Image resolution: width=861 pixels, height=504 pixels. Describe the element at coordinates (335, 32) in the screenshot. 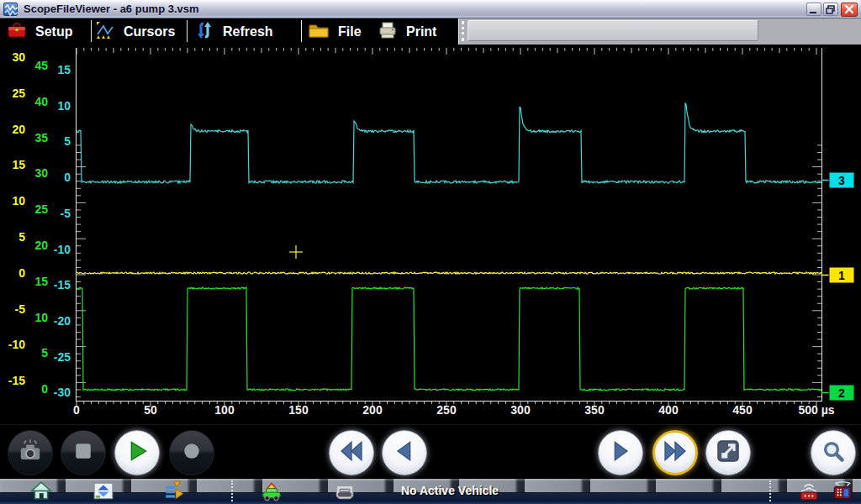

I see `file-button: File` at that location.